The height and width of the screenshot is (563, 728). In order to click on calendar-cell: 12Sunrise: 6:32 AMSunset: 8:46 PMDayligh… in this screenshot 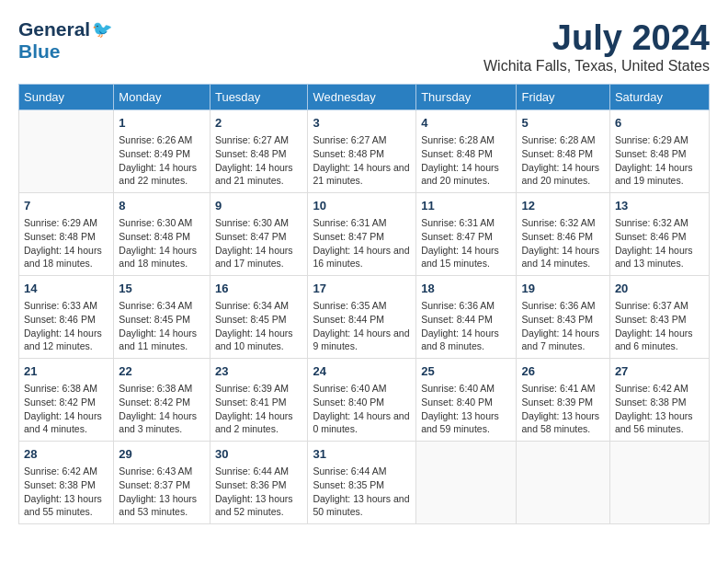, I will do `click(563, 235)`.